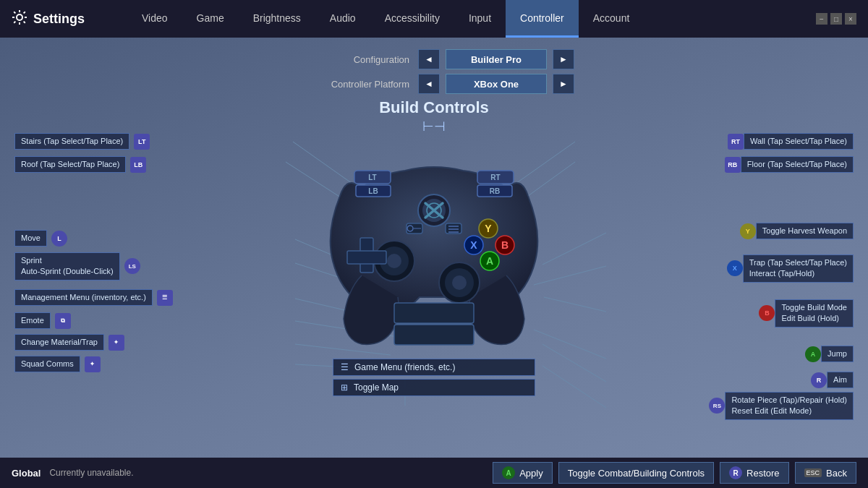  Describe the element at coordinates (63, 321) in the screenshot. I see `emote-badge: ⧉` at that location.